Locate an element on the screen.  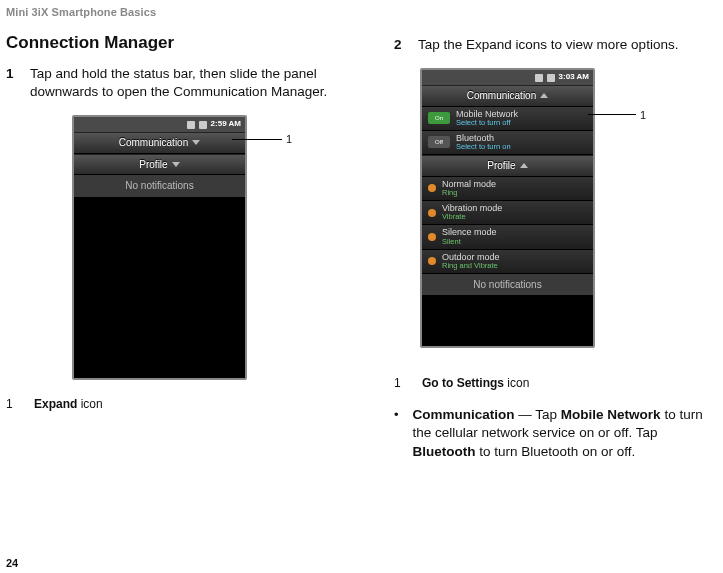
legend-right: 1 Go to Settings icon is located at coordinates (554, 383).